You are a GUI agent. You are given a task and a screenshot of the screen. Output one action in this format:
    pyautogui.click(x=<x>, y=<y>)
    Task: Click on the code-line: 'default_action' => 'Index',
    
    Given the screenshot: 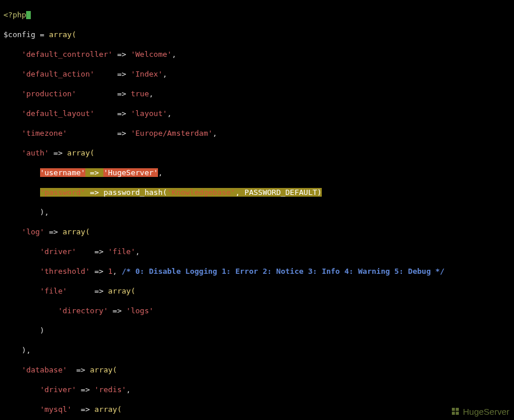 What is the action you would take?
    pyautogui.click(x=259, y=74)
    